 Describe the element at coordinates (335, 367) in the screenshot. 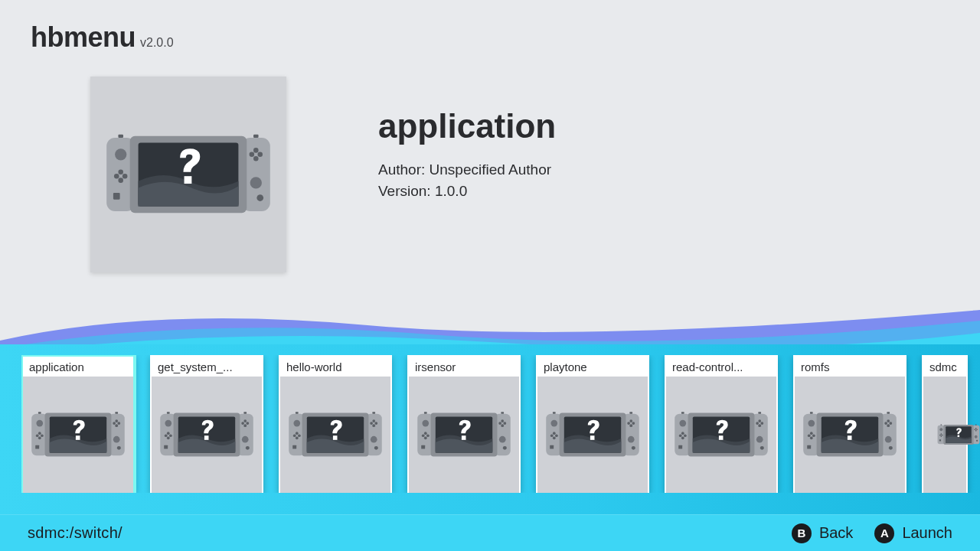

I see `app-card-label-bar: hello-world` at that location.